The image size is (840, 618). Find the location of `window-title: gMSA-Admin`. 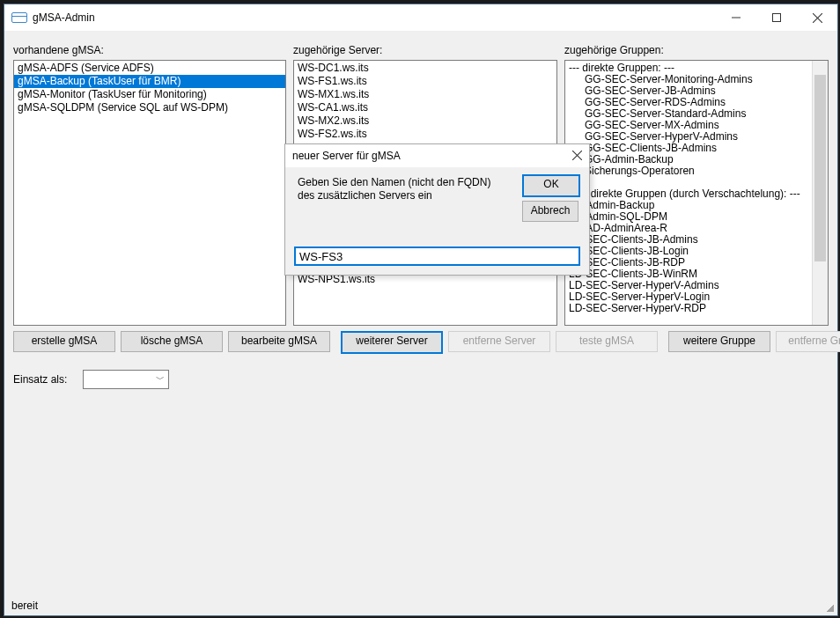

window-title: gMSA-Admin is located at coordinates (63, 18).